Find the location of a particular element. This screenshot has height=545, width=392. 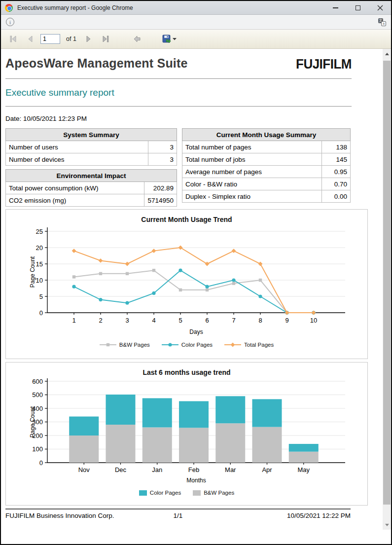

svg-text: 9 is located at coordinates (287, 321).